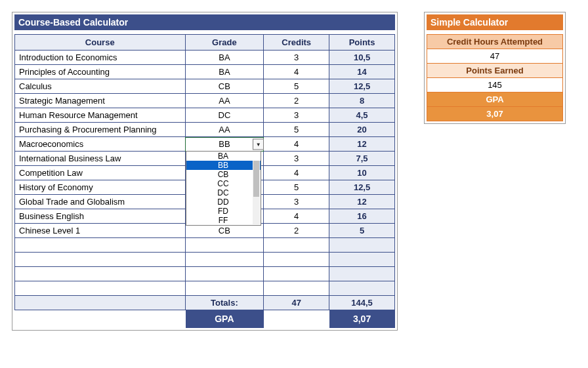 This screenshot has height=368, width=588. I want to click on grade-dropdown-option: BB, so click(223, 165).